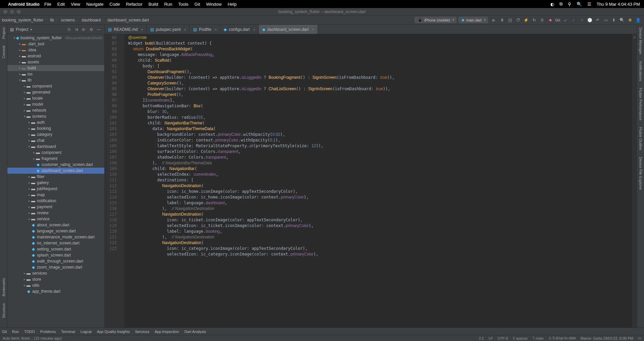  What do you see at coordinates (641, 71) in the screenshot?
I see `notifications-tab: Notifications` at bounding box center [641, 71].